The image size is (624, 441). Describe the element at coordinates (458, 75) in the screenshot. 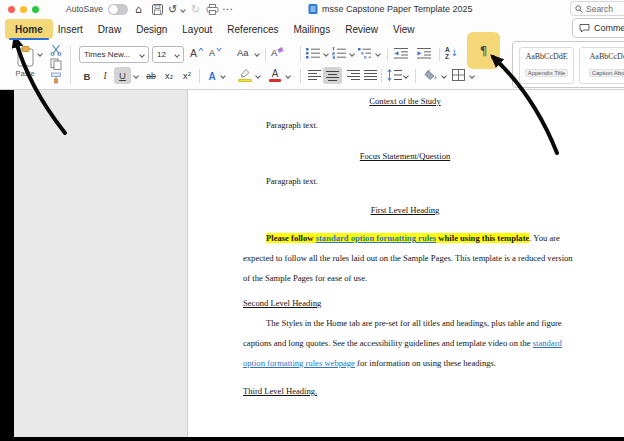

I see `borders-button` at that location.